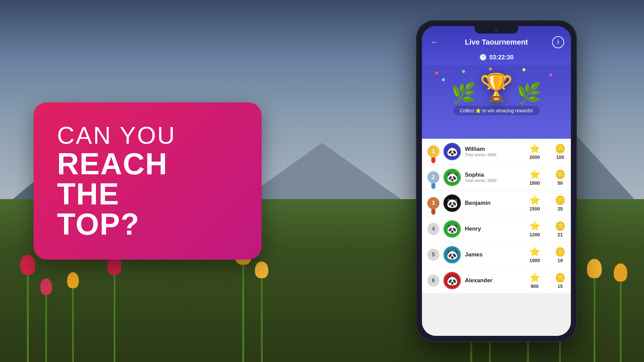 Image resolution: width=644 pixels, height=362 pixels. Describe the element at coordinates (558, 42) in the screenshot. I see `info-button: i` at that location.